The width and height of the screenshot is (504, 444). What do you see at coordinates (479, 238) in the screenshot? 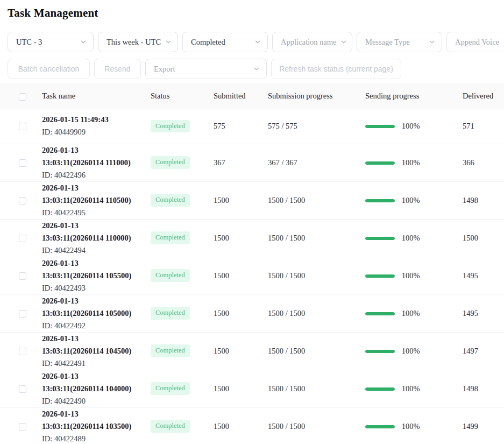
I see `delivered-count: 1500` at bounding box center [479, 238].